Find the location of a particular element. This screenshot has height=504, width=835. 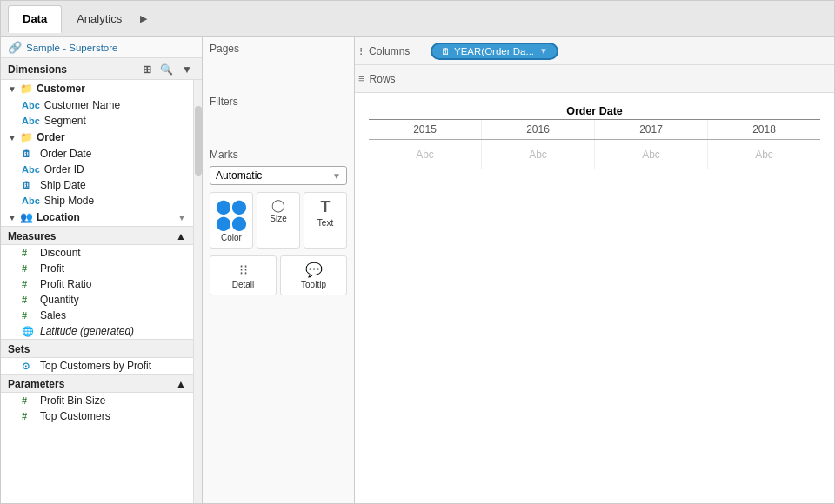

rows-shelf-icon: ≡ is located at coordinates (362, 78).